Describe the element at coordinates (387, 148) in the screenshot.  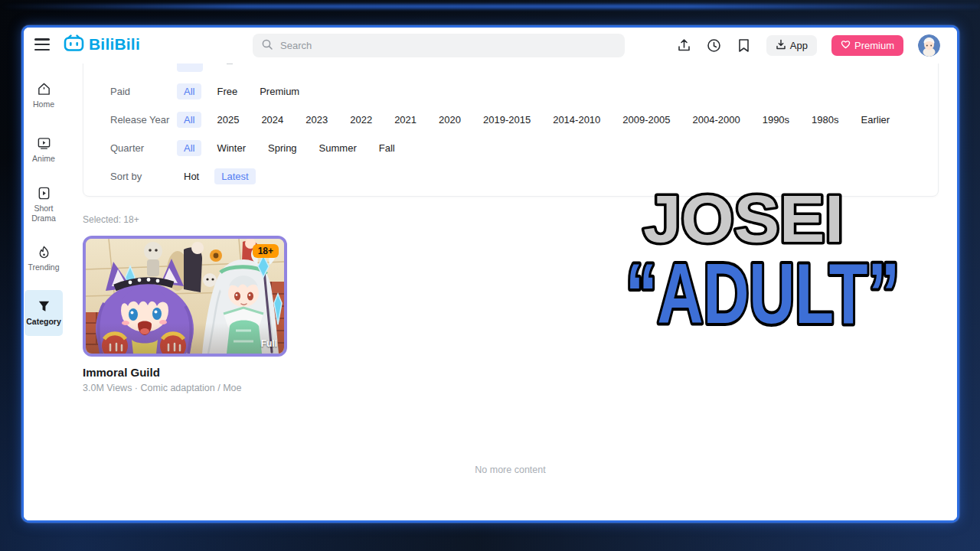
I see `filter-option: Fall` at that location.